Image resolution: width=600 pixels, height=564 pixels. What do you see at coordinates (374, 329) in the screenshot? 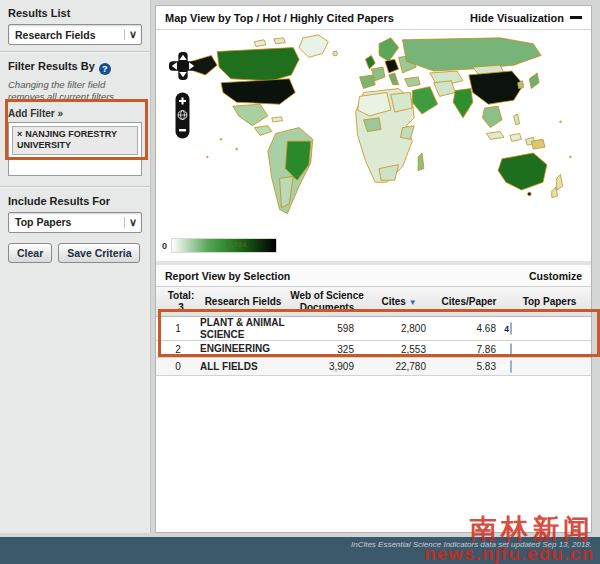
I see `table-row: 1 PLANT & ANIMAL SCIENCE 598 2,800 4.68 …` at bounding box center [374, 329].